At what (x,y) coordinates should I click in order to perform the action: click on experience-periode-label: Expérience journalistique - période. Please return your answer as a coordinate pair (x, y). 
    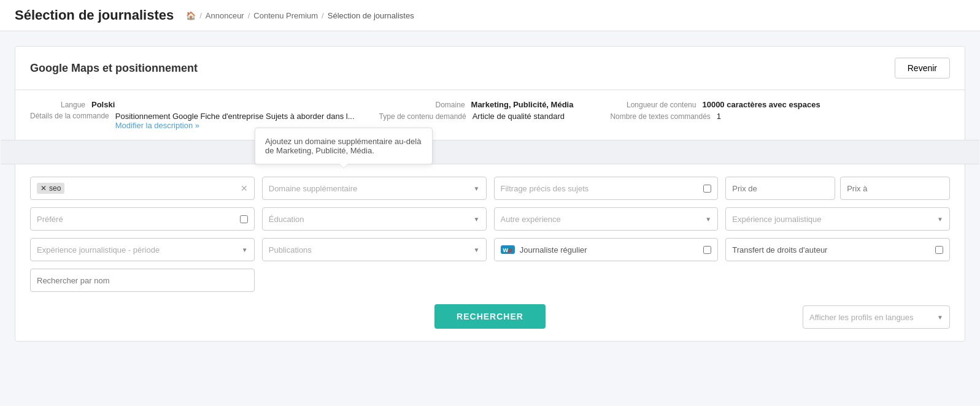
    Looking at the image, I should click on (98, 250).